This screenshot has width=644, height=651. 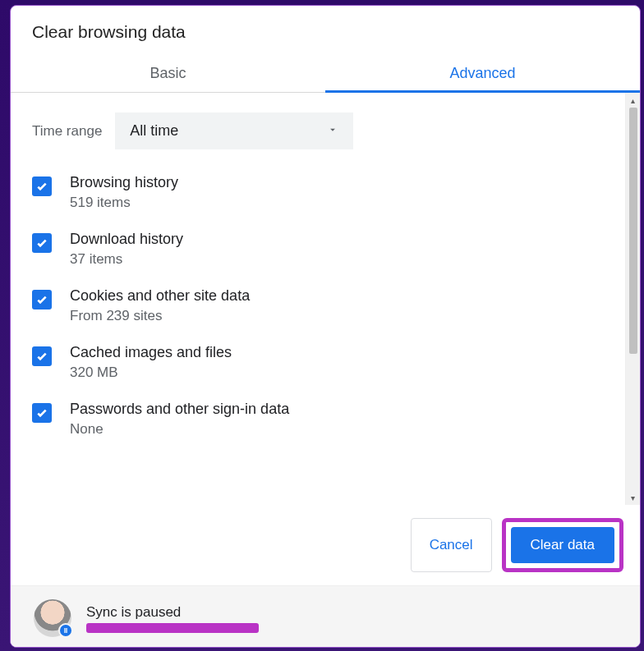 What do you see at coordinates (633, 231) in the screenshot?
I see `scrollbar-thumb` at bounding box center [633, 231].